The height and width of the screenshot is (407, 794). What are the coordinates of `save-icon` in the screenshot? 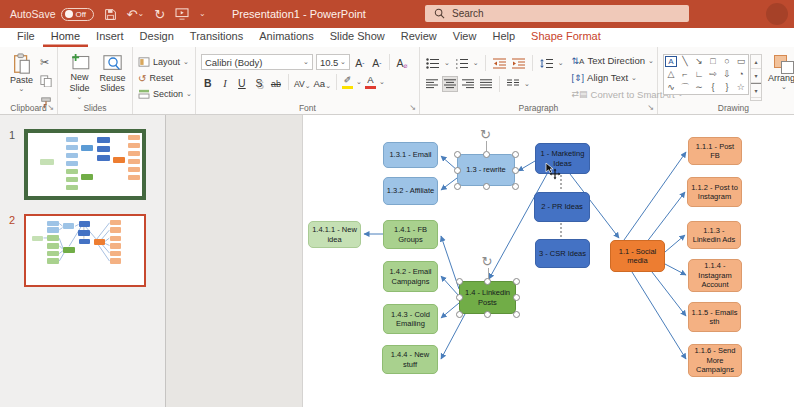 It's located at (110, 14).